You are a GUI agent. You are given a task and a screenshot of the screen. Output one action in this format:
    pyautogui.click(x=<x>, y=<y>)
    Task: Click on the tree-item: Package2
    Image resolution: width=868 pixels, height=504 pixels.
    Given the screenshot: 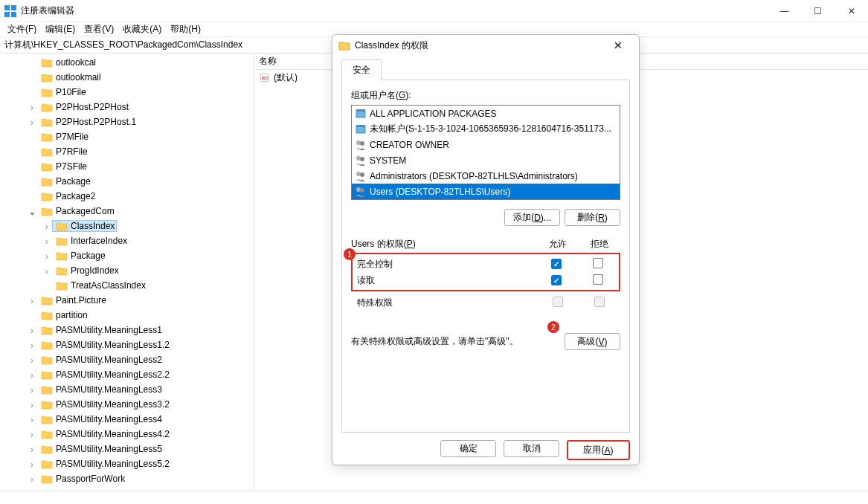 What is the action you would take?
    pyautogui.click(x=128, y=196)
    